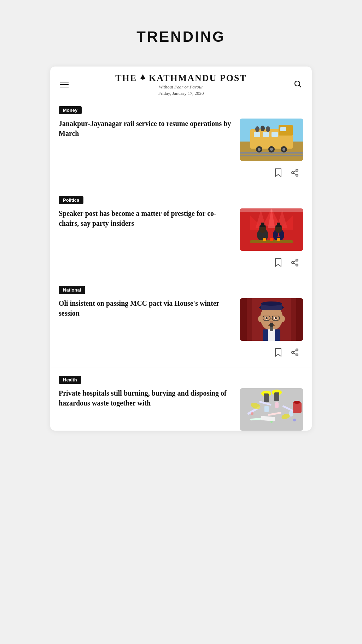 Image resolution: width=362 pixels, height=644 pixels. What do you see at coordinates (181, 87) in the screenshot?
I see `publication-tagline: Without Fear or Favour` at bounding box center [181, 87].